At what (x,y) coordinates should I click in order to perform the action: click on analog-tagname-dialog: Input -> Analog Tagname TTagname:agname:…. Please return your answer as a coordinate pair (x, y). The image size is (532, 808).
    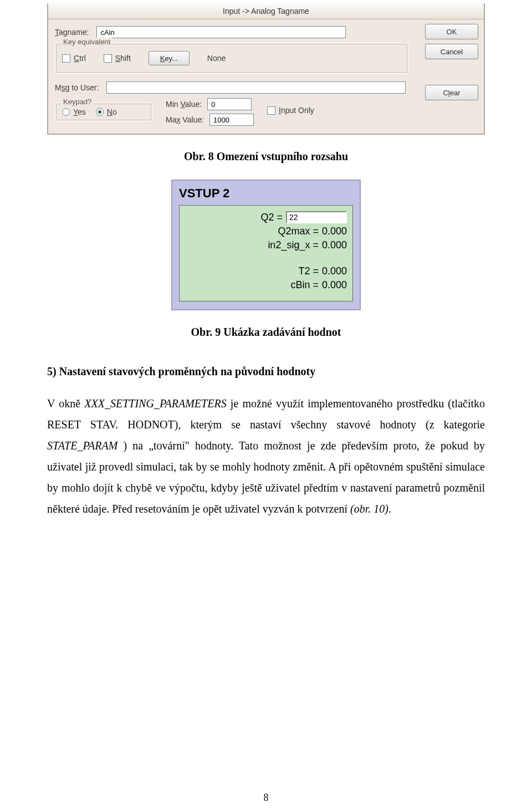
    Looking at the image, I should click on (266, 69).